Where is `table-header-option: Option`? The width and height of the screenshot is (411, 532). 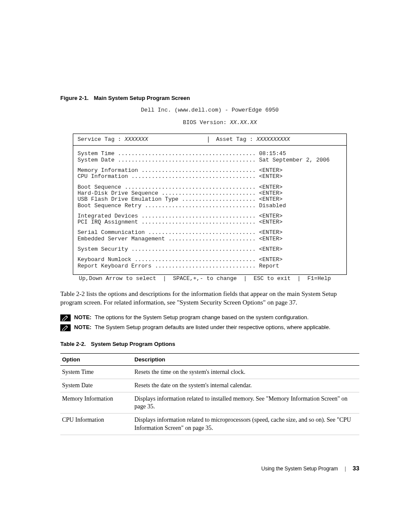
table-header-option: Option is located at coordinates (97, 359).